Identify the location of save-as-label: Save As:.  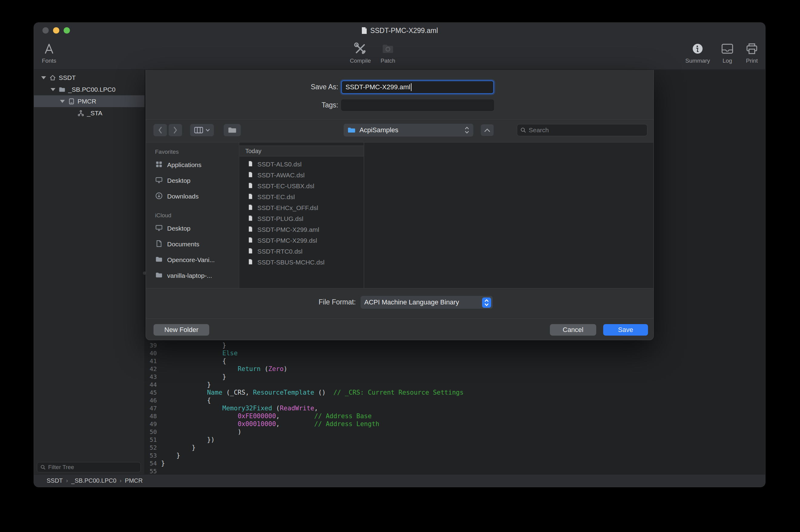
(295, 87).